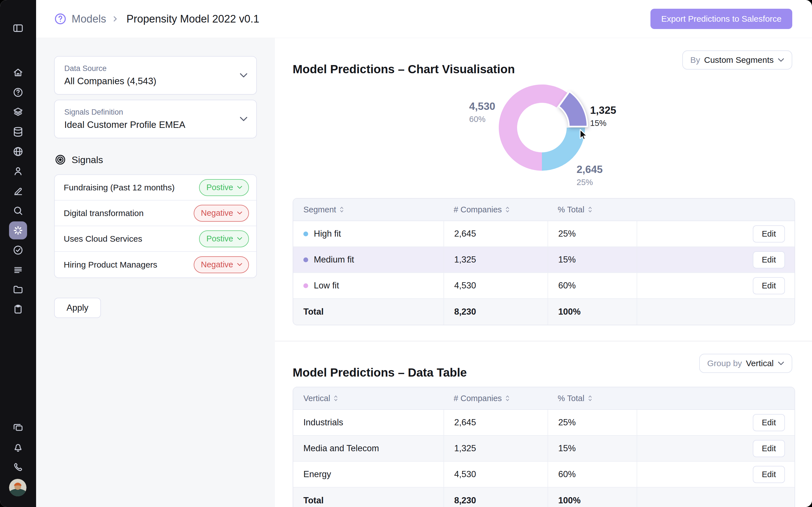 This screenshot has width=812, height=507. What do you see at coordinates (18, 191) in the screenshot?
I see `pencil-icon` at bounding box center [18, 191].